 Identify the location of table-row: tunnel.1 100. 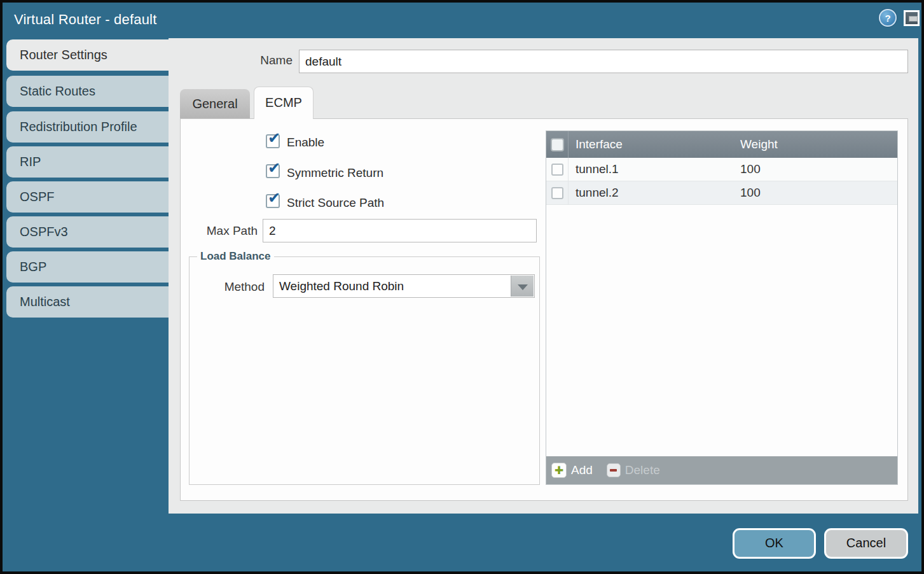
(722, 169).